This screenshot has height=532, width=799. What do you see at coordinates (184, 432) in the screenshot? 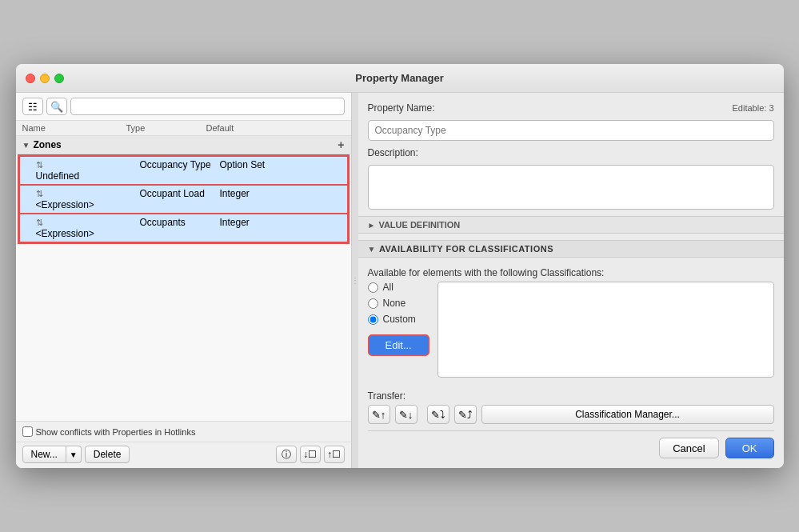
I see `hotlinks-checkbox-label: Show conflicts with Properties in Hotlin…` at bounding box center [184, 432].